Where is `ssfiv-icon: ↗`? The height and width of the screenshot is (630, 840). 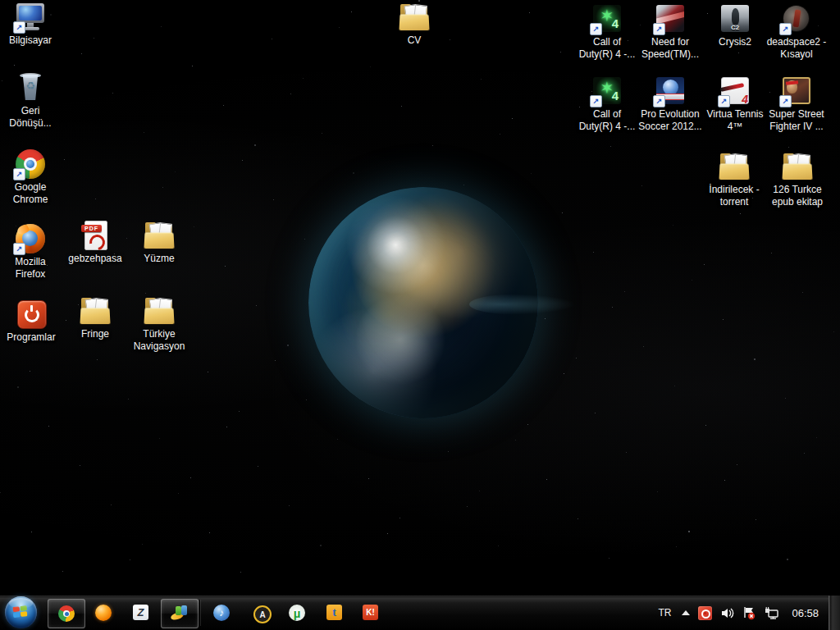 ssfiv-icon: ↗ is located at coordinates (797, 91).